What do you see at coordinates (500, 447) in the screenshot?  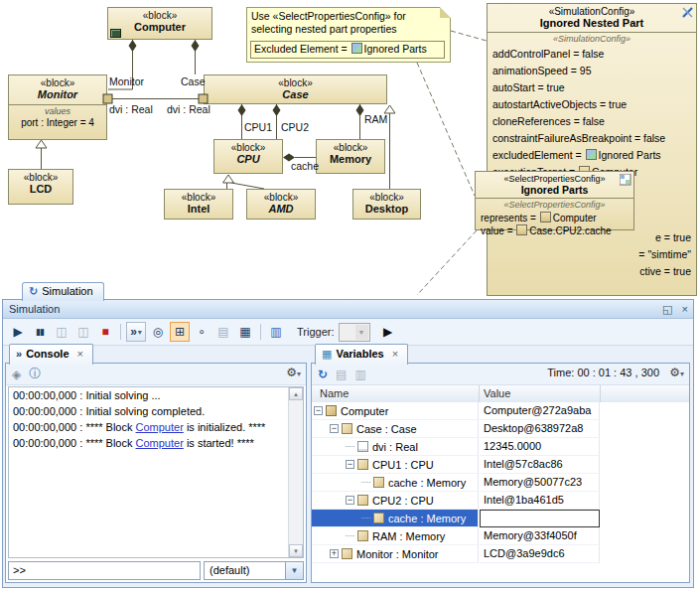 I see `table-row: dvi : Real 12345.0000` at bounding box center [500, 447].